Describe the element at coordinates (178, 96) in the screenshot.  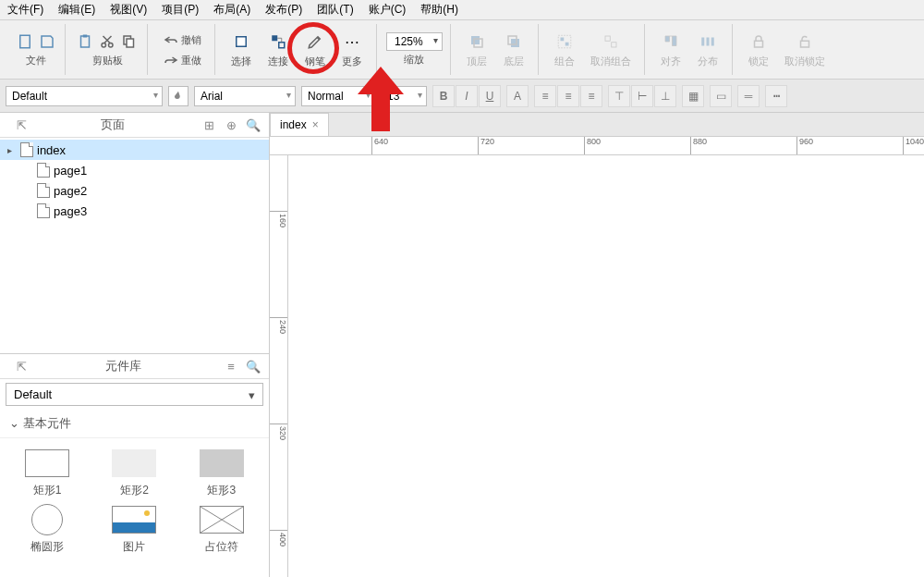
I see `fill-color-icon` at that location.